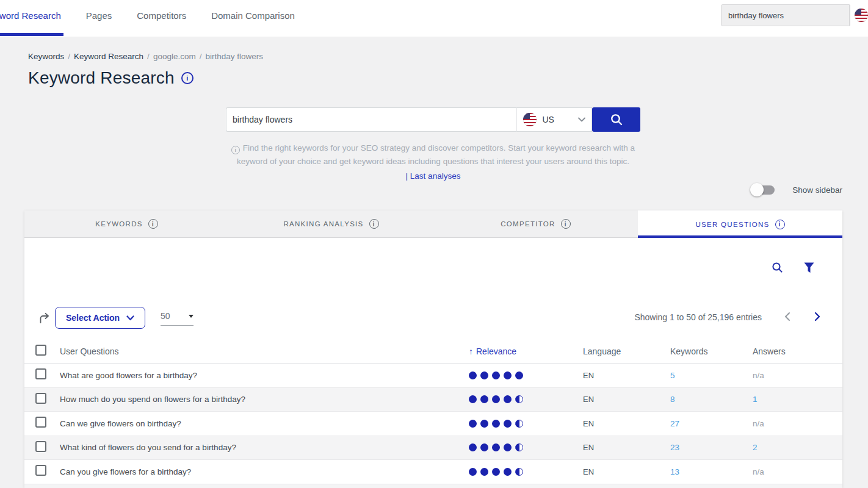 The height and width of the screenshot is (488, 868). I want to click on answers-value: 1, so click(797, 399).